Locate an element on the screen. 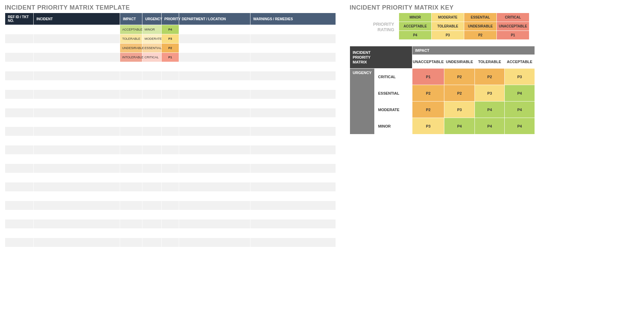 Image resolution: width=644 pixels, height=310 pixels. cell-urgency: MINOR is located at coordinates (152, 29).